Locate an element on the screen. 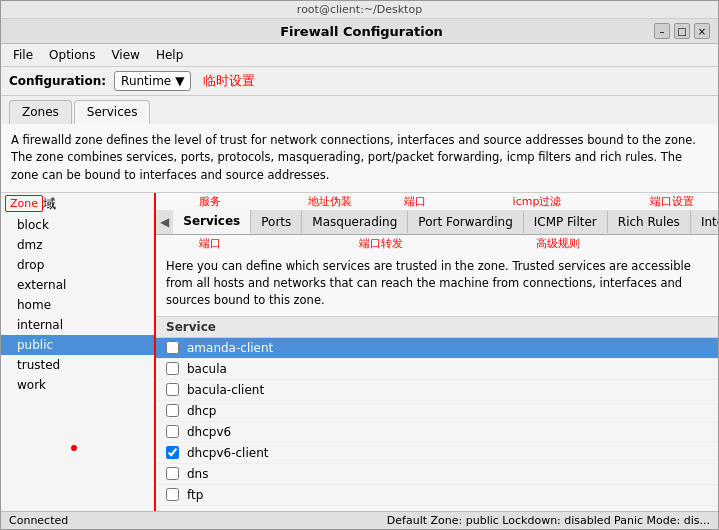 This screenshot has width=719, height=530. service-row-dhcpv6: dhcpv6 is located at coordinates (437, 432).